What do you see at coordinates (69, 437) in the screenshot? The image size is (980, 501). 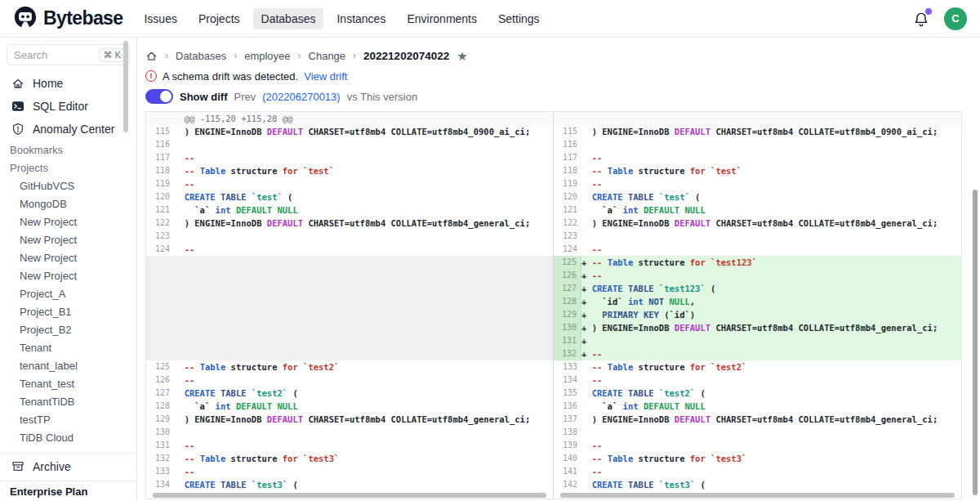 I see `sidebar-project-item: TiDB Cloud` at bounding box center [69, 437].